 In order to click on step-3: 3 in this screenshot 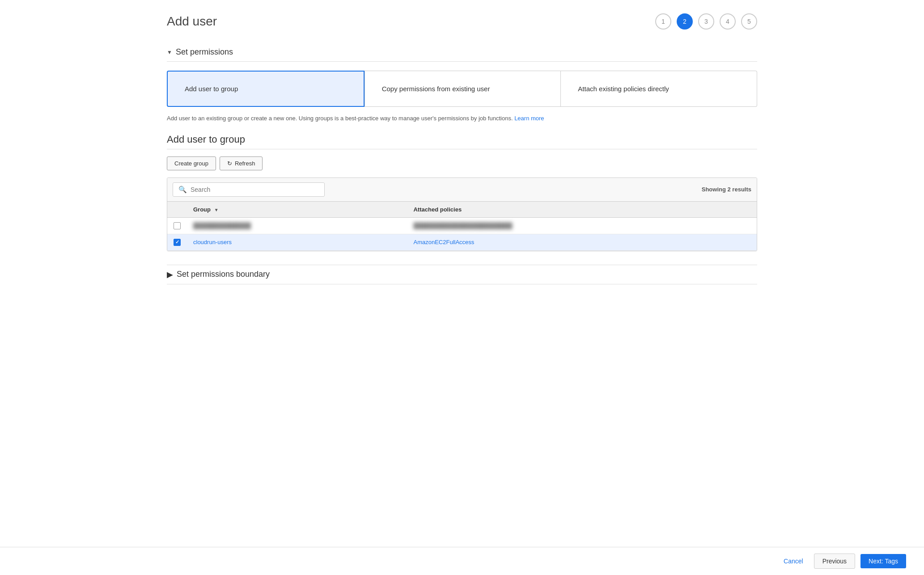, I will do `click(706, 21)`.